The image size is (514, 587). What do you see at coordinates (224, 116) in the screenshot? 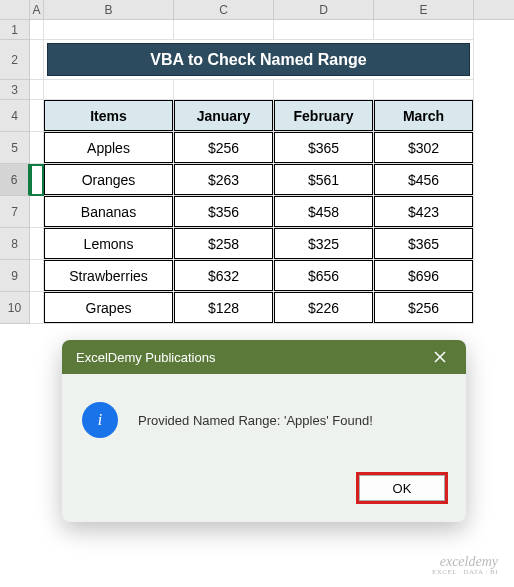
I see `cell-C4: January` at bounding box center [224, 116].